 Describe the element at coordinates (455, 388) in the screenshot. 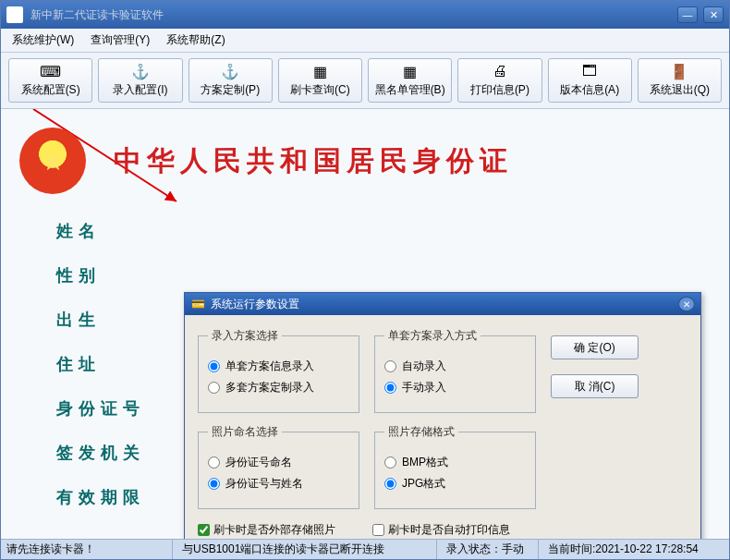

I see `radio-manual-input: 手动录入` at that location.